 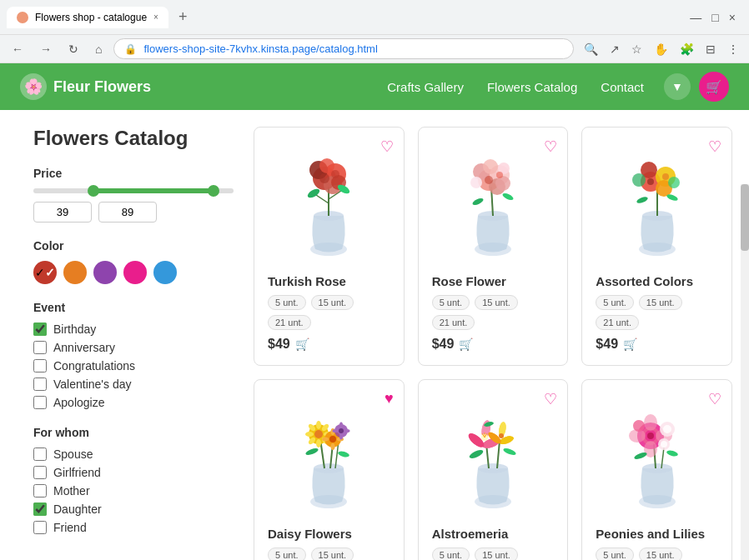 I want to click on for-whom-mother-label: Mother, so click(x=72, y=491).